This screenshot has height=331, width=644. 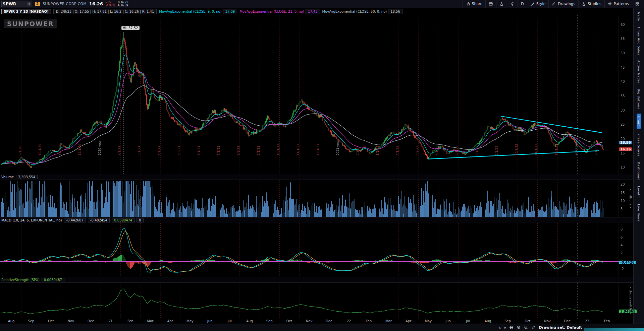 I want to click on price-axis: 101520253035404550556018.5616.26, so click(x=626, y=94).